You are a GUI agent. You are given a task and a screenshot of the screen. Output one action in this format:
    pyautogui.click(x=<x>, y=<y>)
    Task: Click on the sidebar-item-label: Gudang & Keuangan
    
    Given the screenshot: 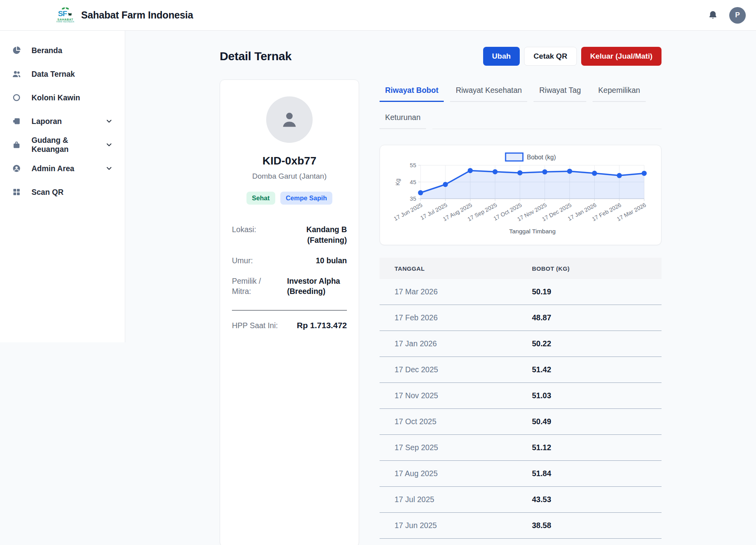 What is the action you would take?
    pyautogui.click(x=69, y=145)
    